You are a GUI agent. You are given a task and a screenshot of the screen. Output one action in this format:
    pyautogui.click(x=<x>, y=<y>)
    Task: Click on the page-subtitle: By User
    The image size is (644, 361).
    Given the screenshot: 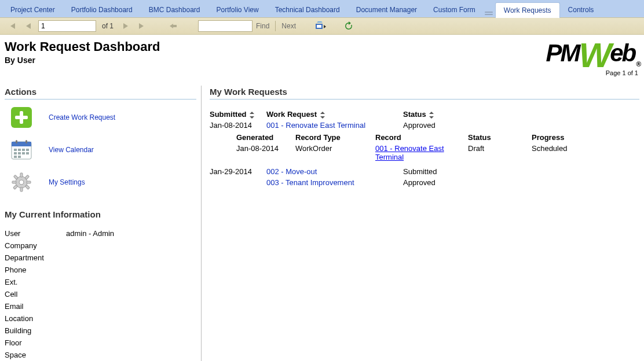 What is the action you would take?
    pyautogui.click(x=82, y=60)
    